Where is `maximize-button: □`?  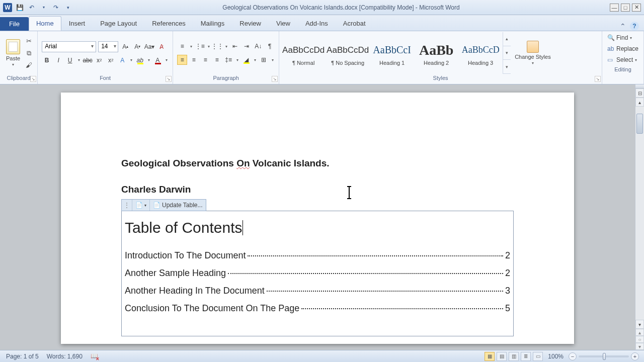
maximize-button: □ is located at coordinates (625, 8).